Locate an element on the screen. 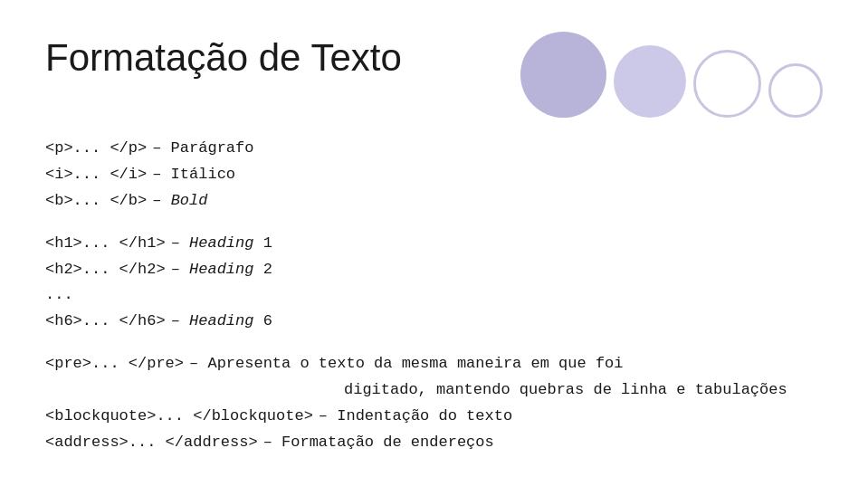 Image resolution: width=868 pixels, height=496 pixels. address-tag-description: – Formatação de endereços is located at coordinates (378, 444).